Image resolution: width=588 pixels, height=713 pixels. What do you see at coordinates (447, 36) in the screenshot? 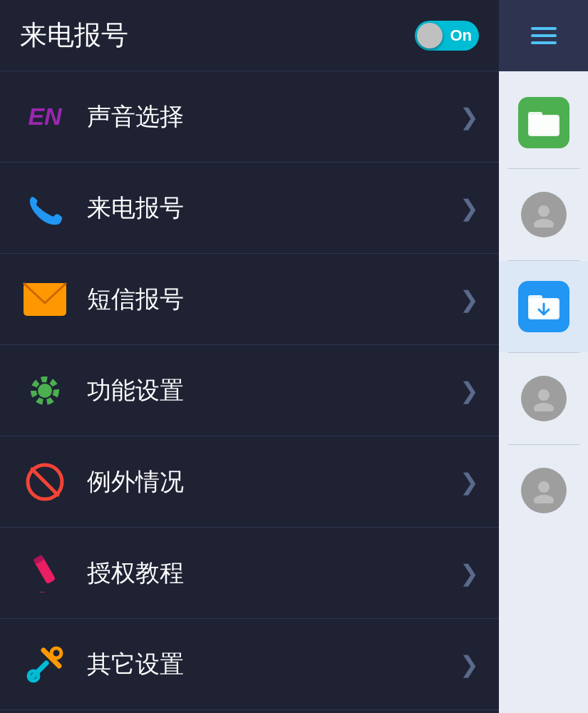
I see `toggle-container: On` at bounding box center [447, 36].